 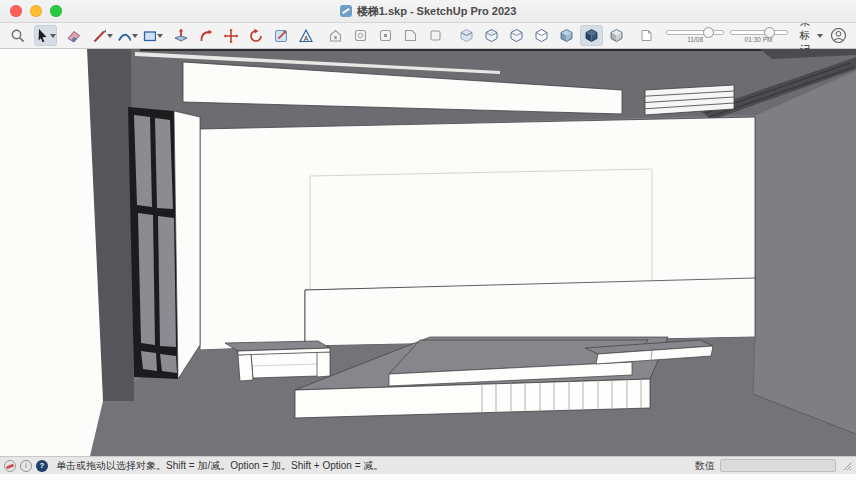 I want to click on page-button, so click(x=646, y=36).